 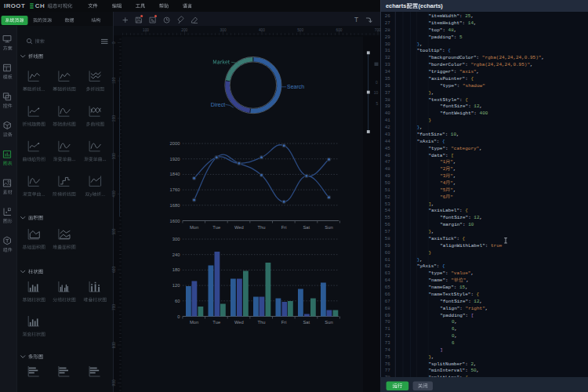 What do you see at coordinates (387, 260) in the screenshot?
I see `svg-text: 61` at bounding box center [387, 260].